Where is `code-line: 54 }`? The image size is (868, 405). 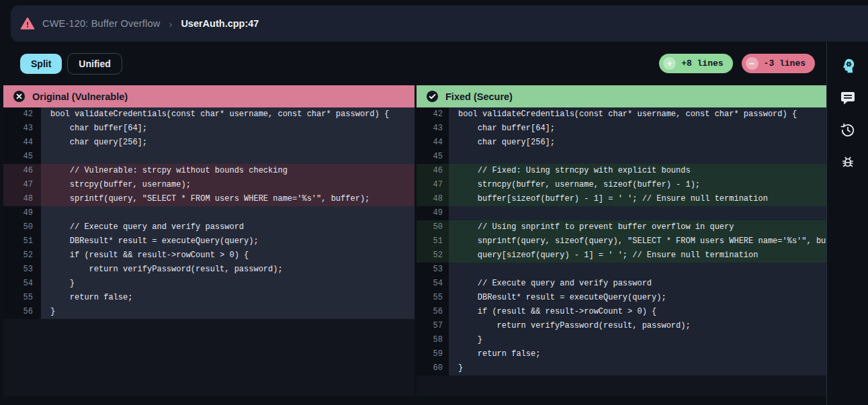
code-line: 54 } is located at coordinates (209, 283).